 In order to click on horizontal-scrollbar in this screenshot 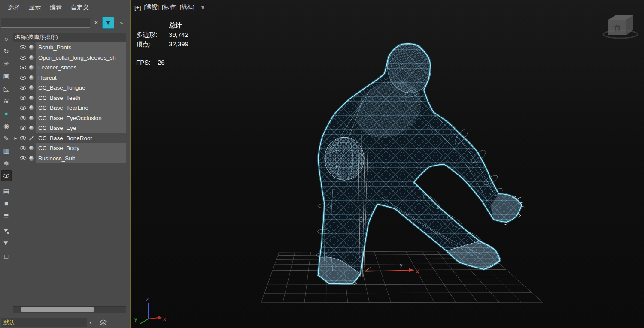, I will do `click(70, 310)`.